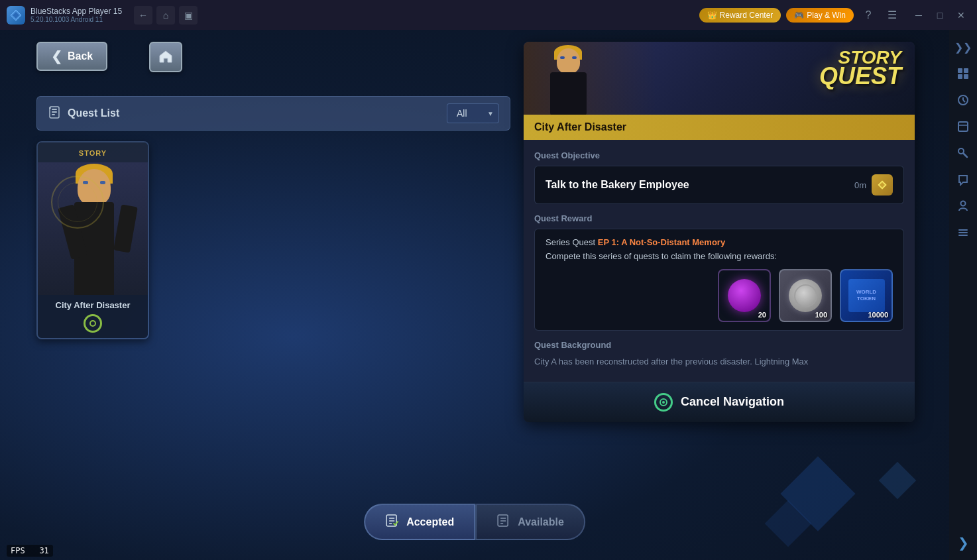  What do you see at coordinates (93, 305) in the screenshot?
I see `quest-card-title: City After Disaster` at bounding box center [93, 305].